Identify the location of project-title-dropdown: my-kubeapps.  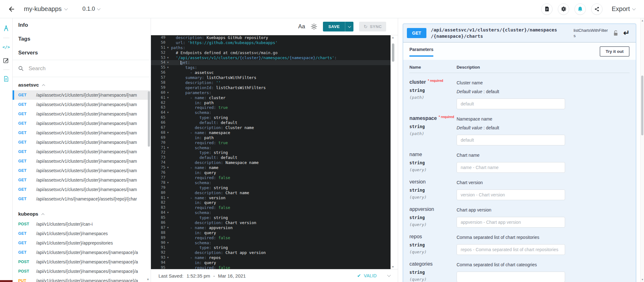
(46, 9).